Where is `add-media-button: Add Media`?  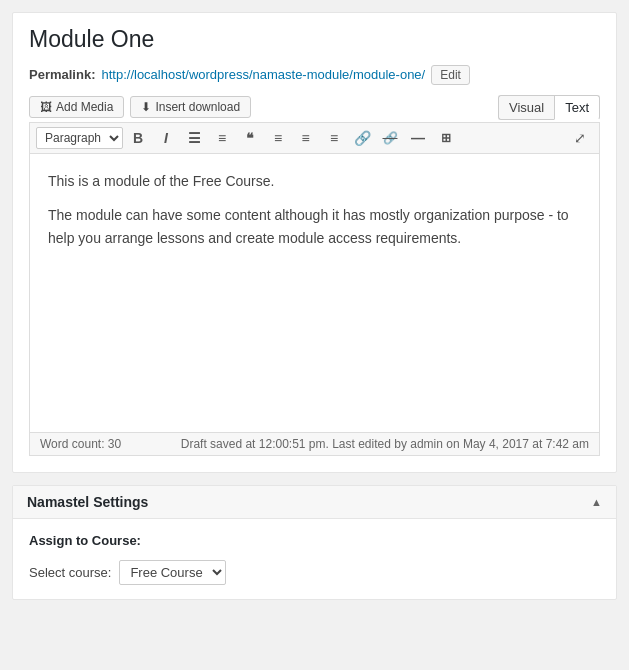
add-media-button: Add Media is located at coordinates (76, 107).